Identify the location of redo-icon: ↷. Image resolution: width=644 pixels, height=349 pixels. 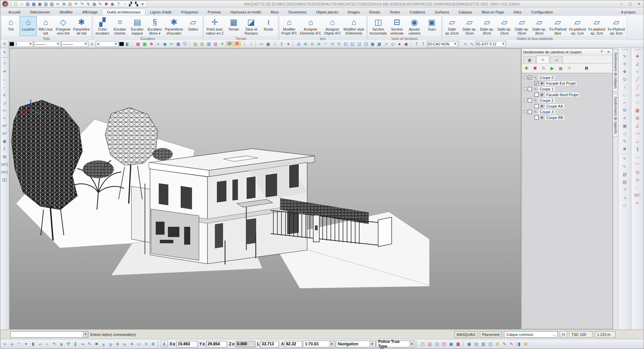
(82, 4).